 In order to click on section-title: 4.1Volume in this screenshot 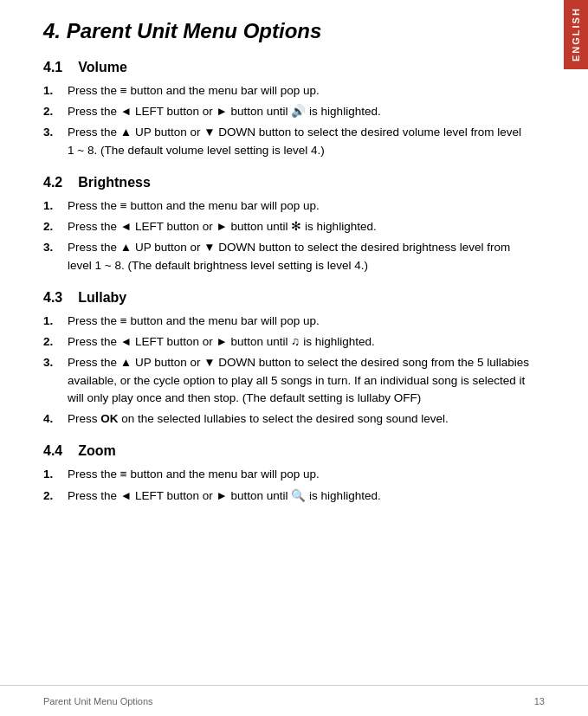, I will do `click(286, 68)`.